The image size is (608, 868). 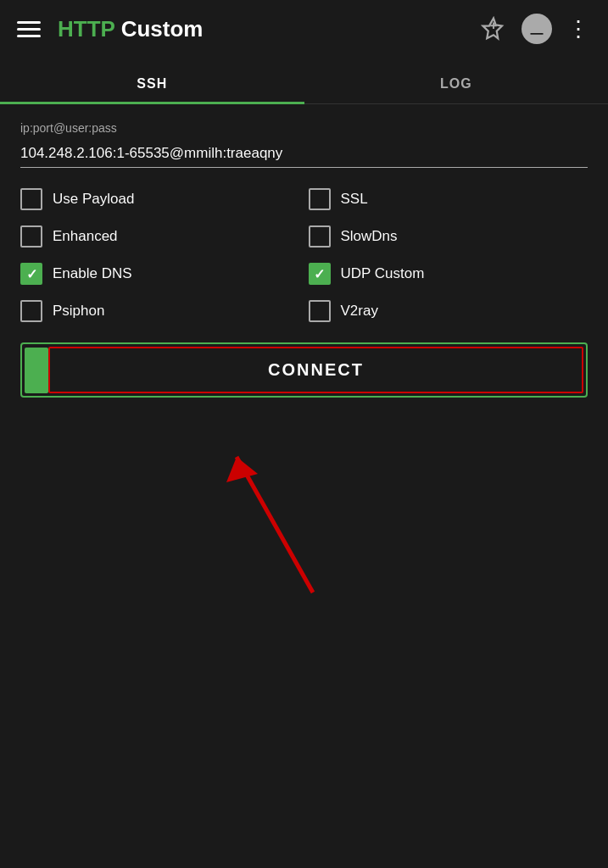 I want to click on checkbox-udp-custom-label: UDP Custom, so click(x=383, y=274).